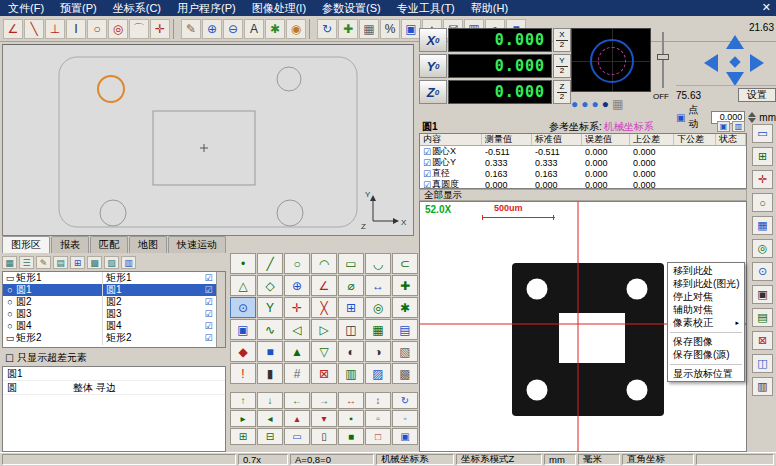 The image size is (776, 466). Describe the element at coordinates (97, 29) in the screenshot. I see `circle-tool-icon: ○` at that location.